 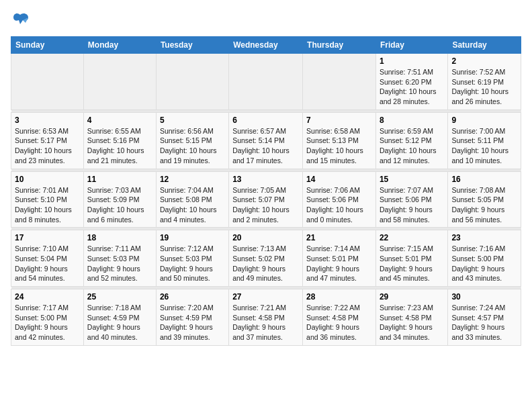 I want to click on day-info: Sunrise: 6:59 AM Sunset: 5:12 PM Dayligh…, so click(x=412, y=146).